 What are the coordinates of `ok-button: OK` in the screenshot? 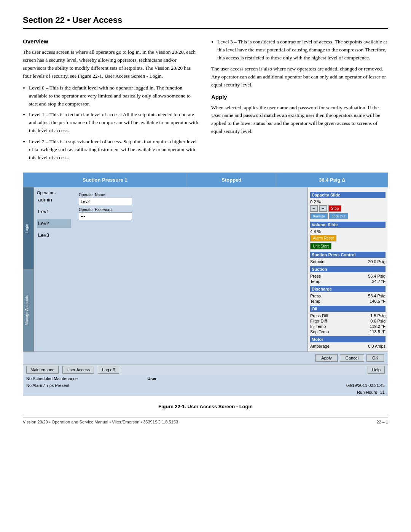 It's located at (375, 358).